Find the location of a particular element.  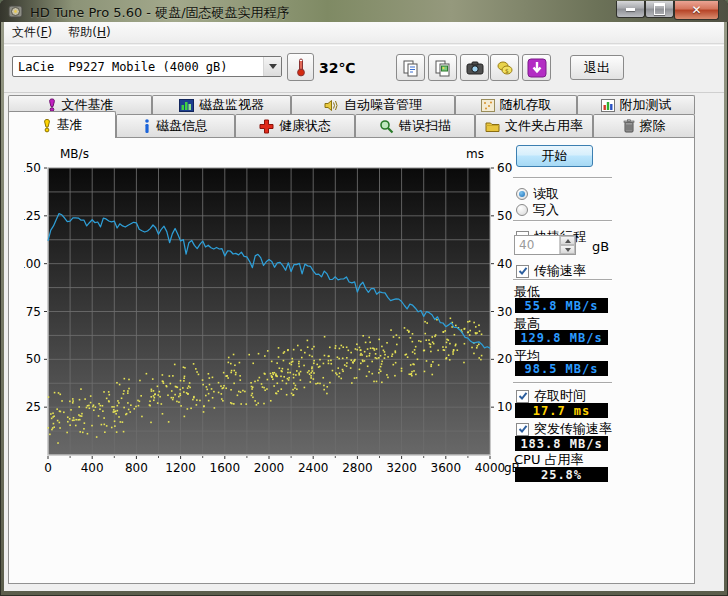

cpu-usage-display: 25.8% is located at coordinates (562, 474).